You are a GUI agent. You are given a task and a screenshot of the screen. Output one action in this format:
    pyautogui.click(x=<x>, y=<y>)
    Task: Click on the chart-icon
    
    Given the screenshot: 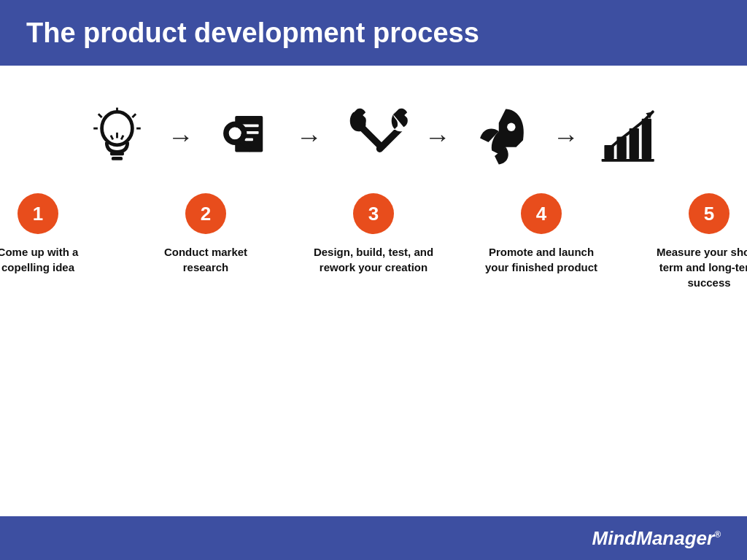 What is the action you would take?
    pyautogui.click(x=630, y=137)
    